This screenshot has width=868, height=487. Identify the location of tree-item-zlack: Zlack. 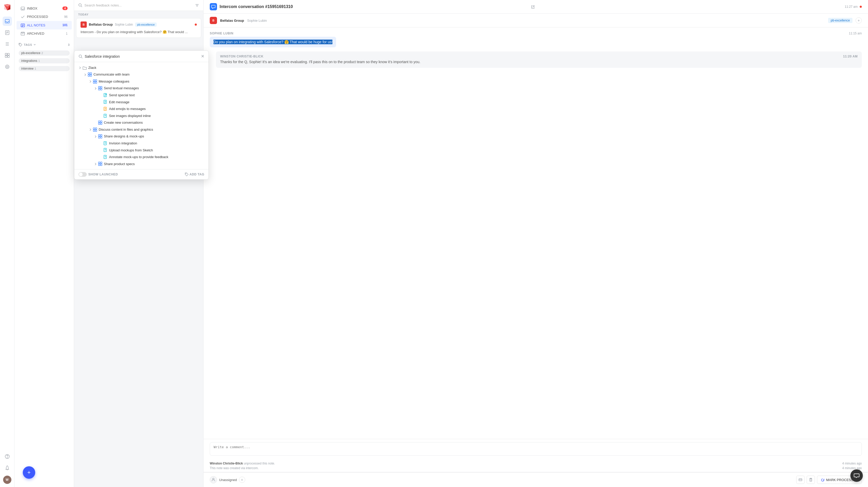
(142, 68).